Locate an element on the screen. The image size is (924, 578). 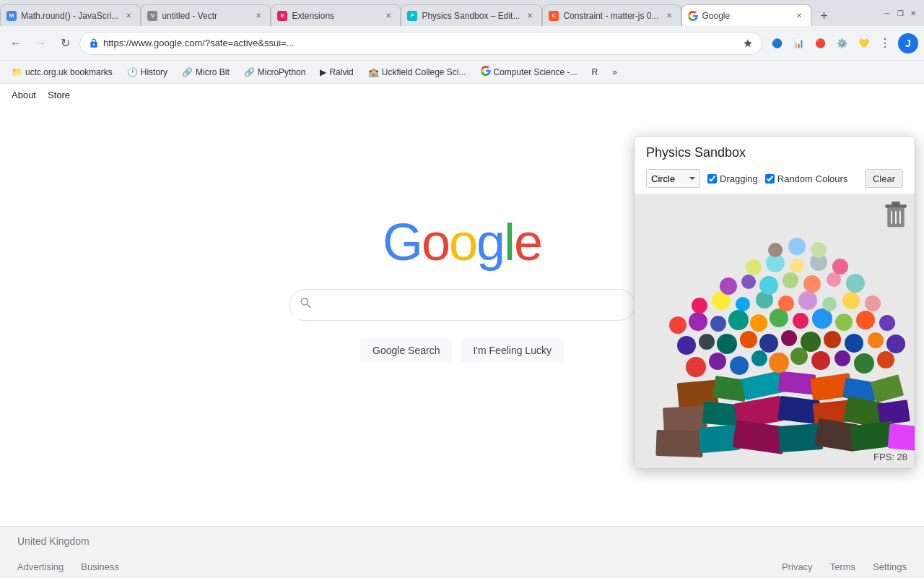
footer-settings: Settings is located at coordinates (889, 566).